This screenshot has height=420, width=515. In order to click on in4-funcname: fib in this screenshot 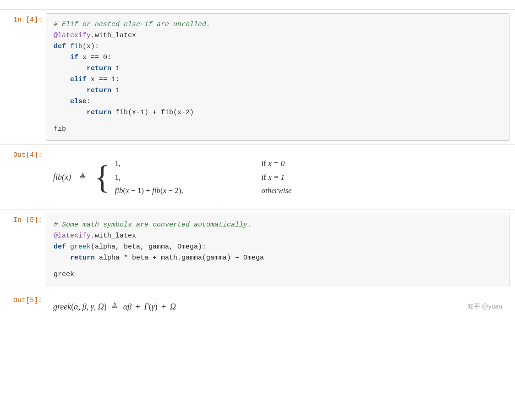, I will do `click(76, 47)`.